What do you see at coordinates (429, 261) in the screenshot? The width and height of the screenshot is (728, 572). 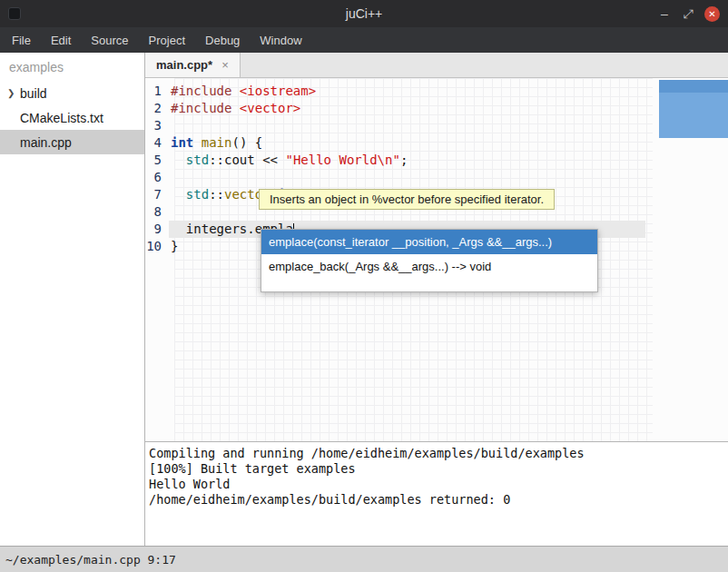 I see `autocomplete-popup: emplace(const_iterator __position, _Args…` at bounding box center [429, 261].